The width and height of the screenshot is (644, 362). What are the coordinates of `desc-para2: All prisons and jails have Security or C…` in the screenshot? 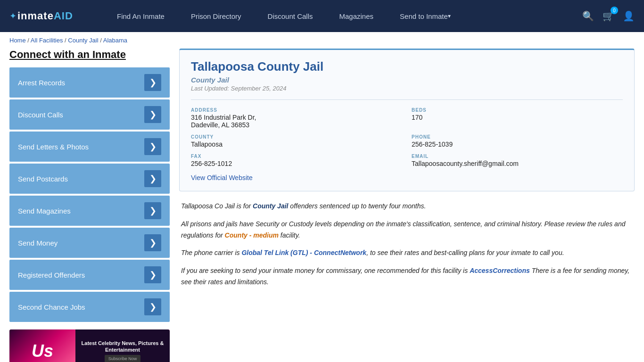 It's located at (407, 230).